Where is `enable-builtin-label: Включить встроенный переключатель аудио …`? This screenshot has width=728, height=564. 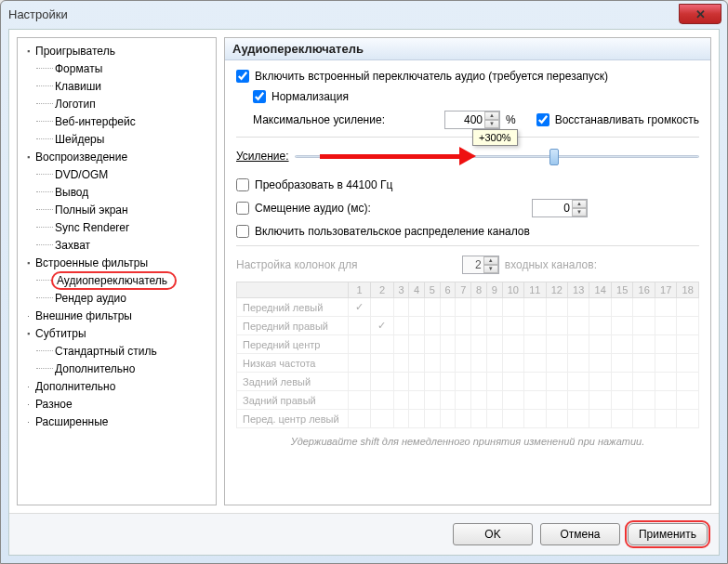 enable-builtin-label: Включить встроенный переключатель аудио … is located at coordinates (431, 76).